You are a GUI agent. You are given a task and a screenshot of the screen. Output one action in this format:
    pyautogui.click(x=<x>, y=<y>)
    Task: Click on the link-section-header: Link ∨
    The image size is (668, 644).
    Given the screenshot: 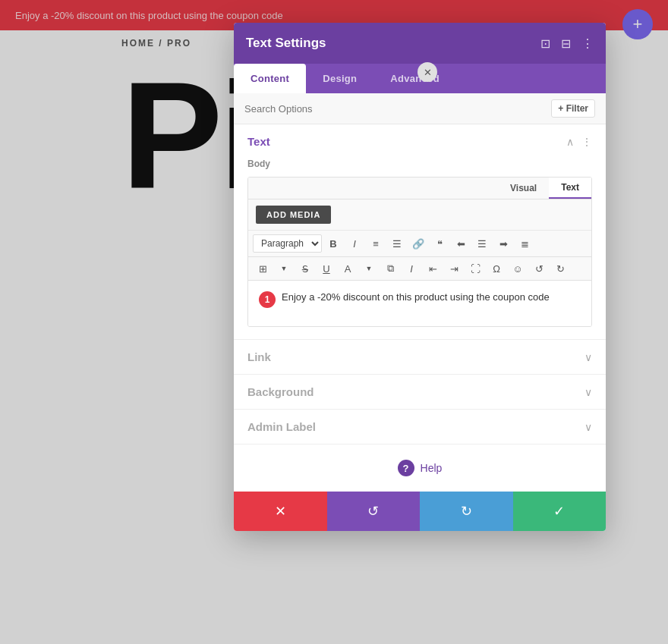 What is the action you would take?
    pyautogui.click(x=420, y=357)
    